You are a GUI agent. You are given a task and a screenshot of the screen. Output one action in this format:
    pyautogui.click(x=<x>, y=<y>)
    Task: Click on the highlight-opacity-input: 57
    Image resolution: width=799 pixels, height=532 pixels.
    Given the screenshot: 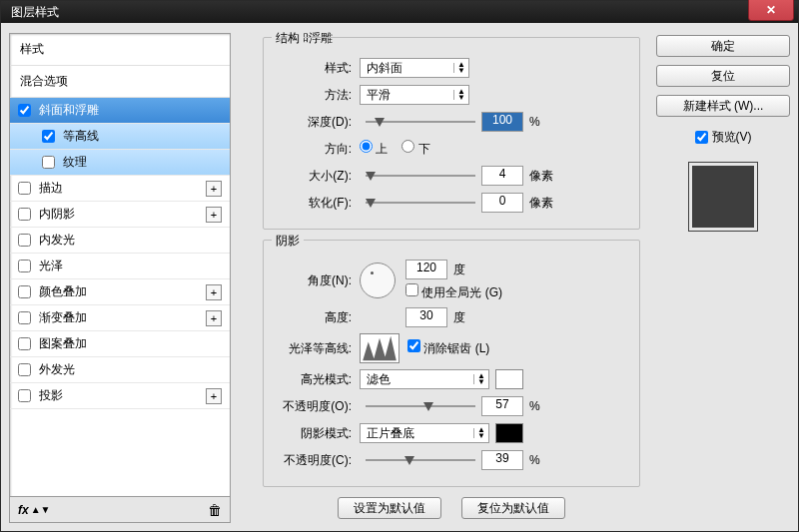 What is the action you would take?
    pyautogui.click(x=502, y=406)
    